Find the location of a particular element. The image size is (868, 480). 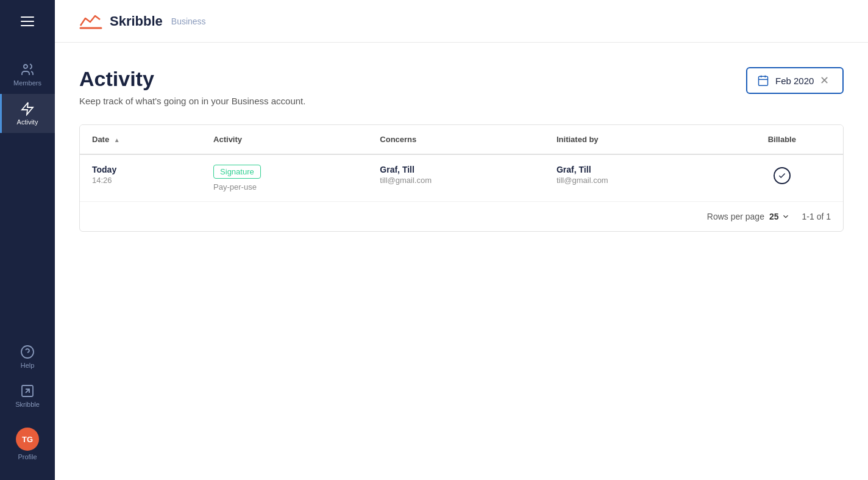

sidebar-item-help-label: Help is located at coordinates (28, 365).